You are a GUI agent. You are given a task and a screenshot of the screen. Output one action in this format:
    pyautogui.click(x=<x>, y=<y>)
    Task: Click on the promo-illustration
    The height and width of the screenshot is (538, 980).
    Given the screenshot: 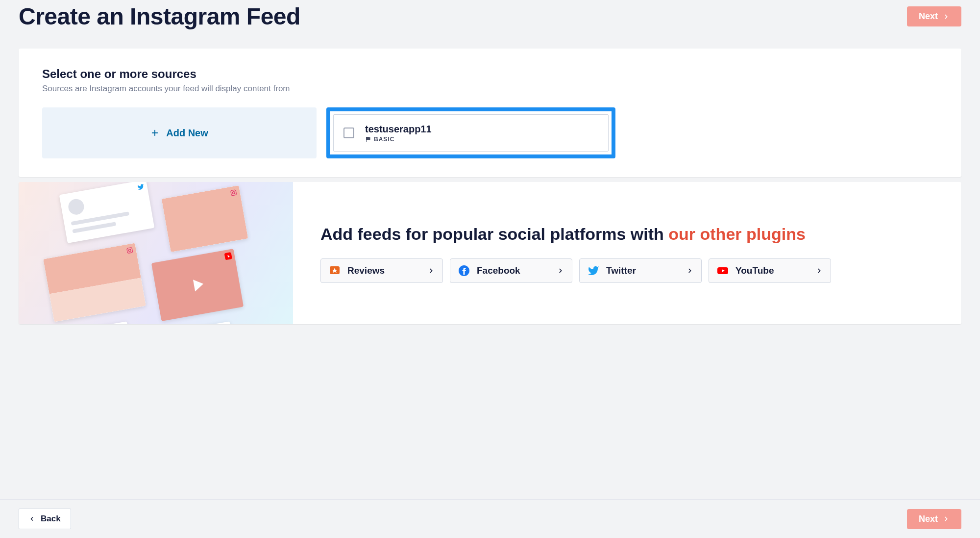 What is the action you would take?
    pyautogui.click(x=156, y=253)
    